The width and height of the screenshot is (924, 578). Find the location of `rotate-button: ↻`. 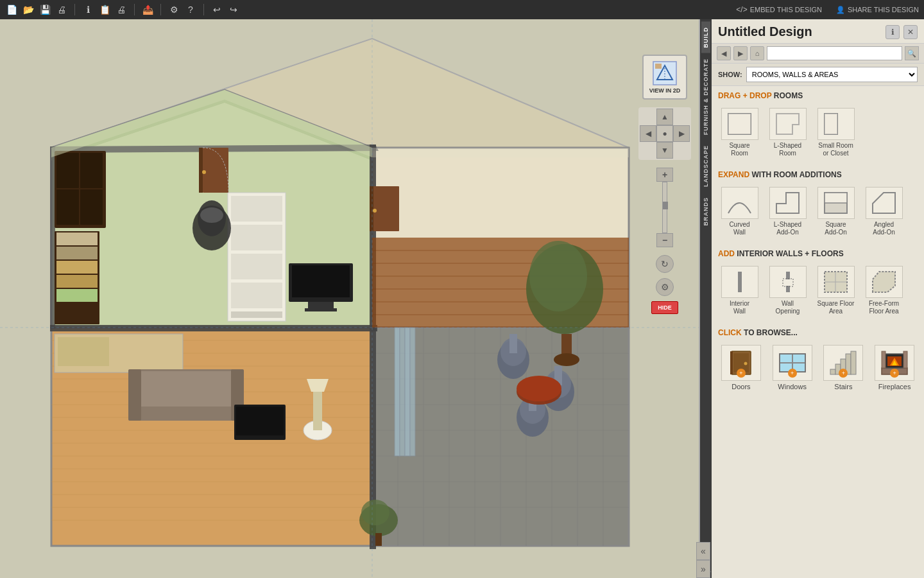

rotate-button: ↻ is located at coordinates (665, 264).